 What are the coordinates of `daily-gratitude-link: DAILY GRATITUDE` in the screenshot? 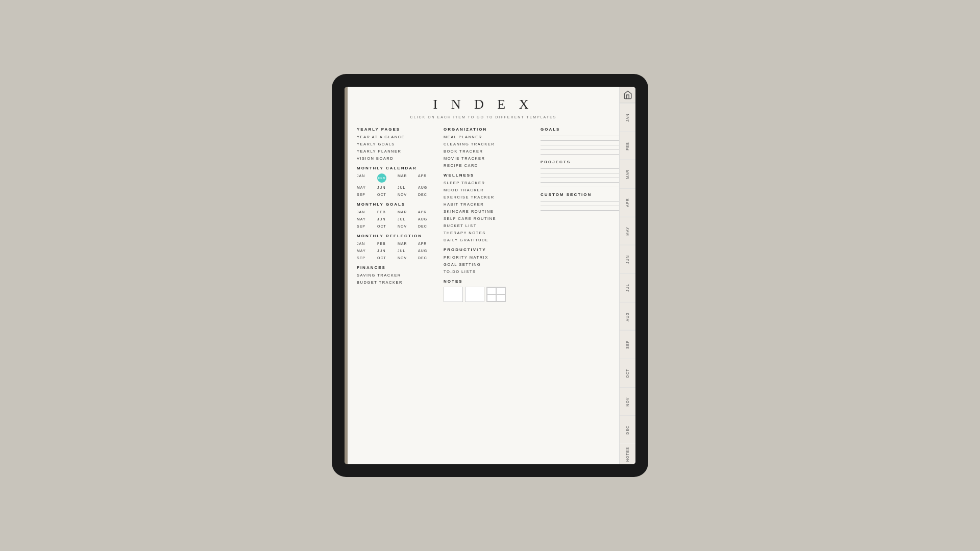 It's located at (489, 240).